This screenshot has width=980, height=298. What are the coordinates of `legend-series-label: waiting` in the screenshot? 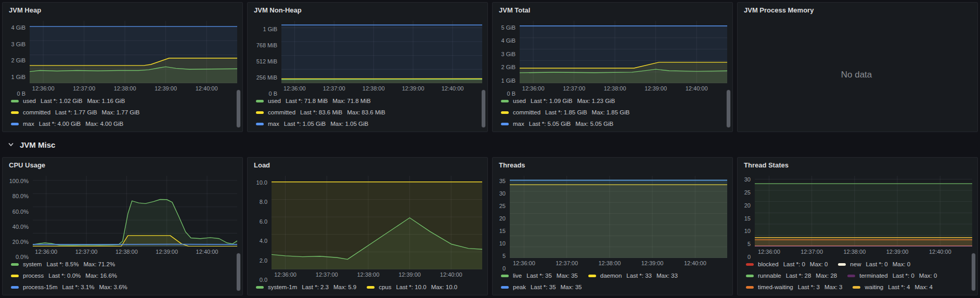 It's located at (874, 287).